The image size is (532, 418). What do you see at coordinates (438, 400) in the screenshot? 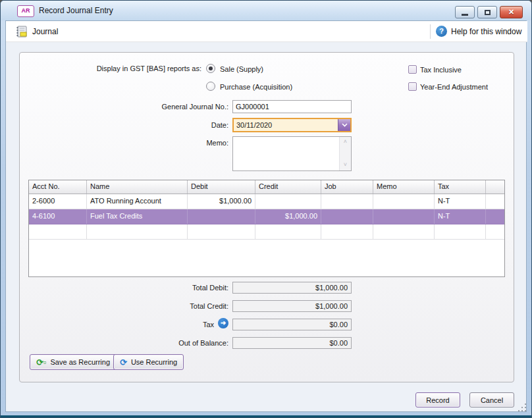
I see `record-button: Record` at bounding box center [438, 400].